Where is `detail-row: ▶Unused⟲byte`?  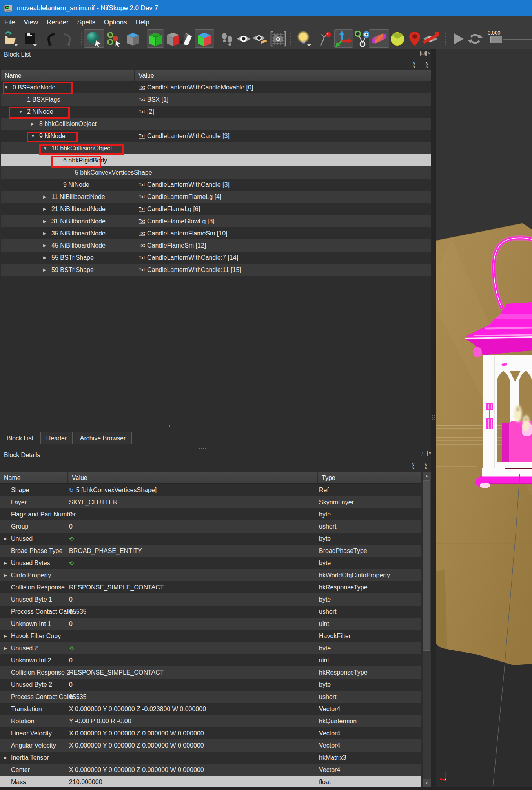
detail-row: ▶Unused⟲byte is located at coordinates (210, 538).